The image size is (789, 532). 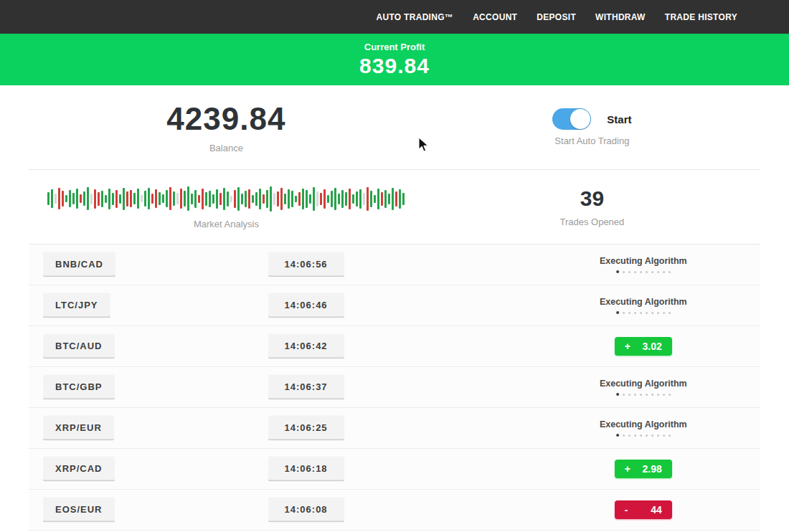 What do you see at coordinates (415, 17) in the screenshot?
I see `nav-item-auto-trading: AUTO TRADING™` at bounding box center [415, 17].